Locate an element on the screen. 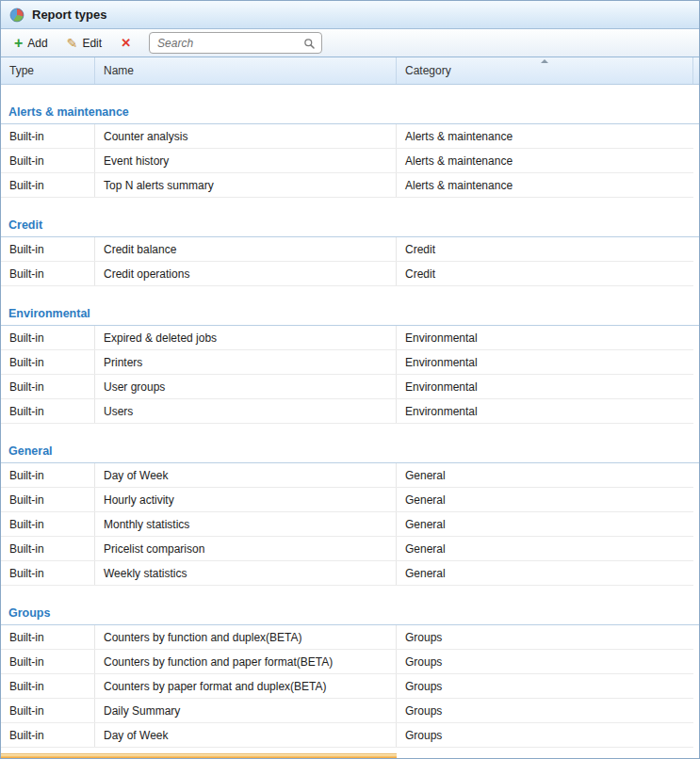  cell-name: User groups is located at coordinates (246, 386).